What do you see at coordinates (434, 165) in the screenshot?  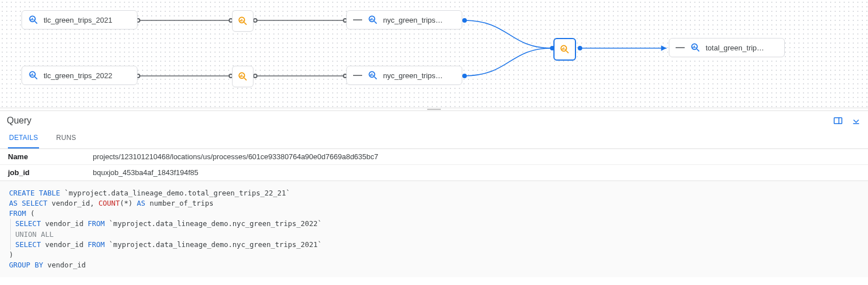 I see `details-table: Name projects/123101210468/locations/us/…` at bounding box center [434, 165].